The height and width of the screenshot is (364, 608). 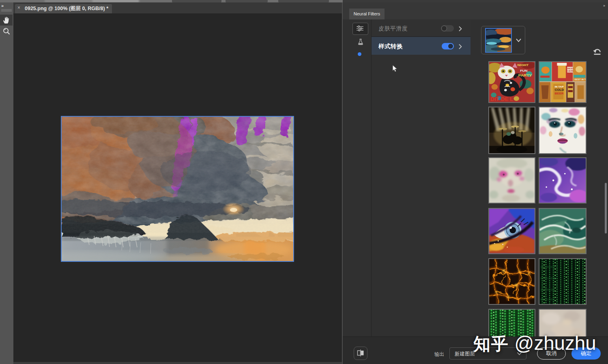 What do you see at coordinates (497, 320) in the screenshot?
I see `svg-text: 90130905` at bounding box center [497, 320].